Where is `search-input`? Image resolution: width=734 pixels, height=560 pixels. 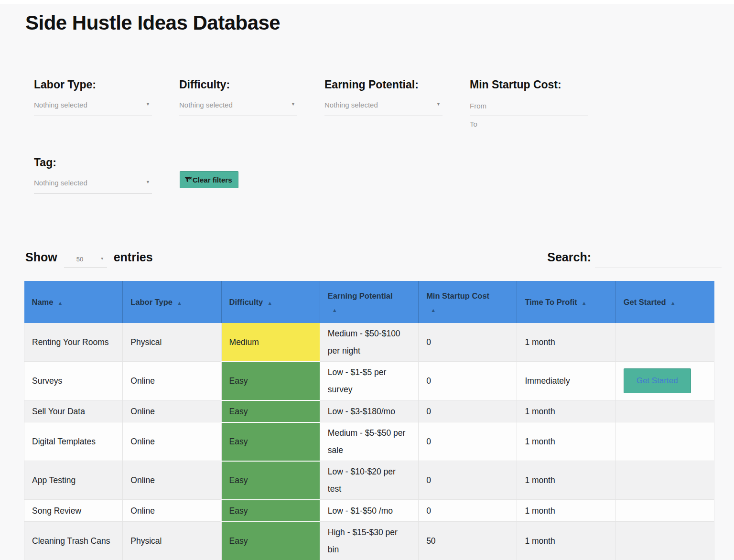
search-input is located at coordinates (658, 260).